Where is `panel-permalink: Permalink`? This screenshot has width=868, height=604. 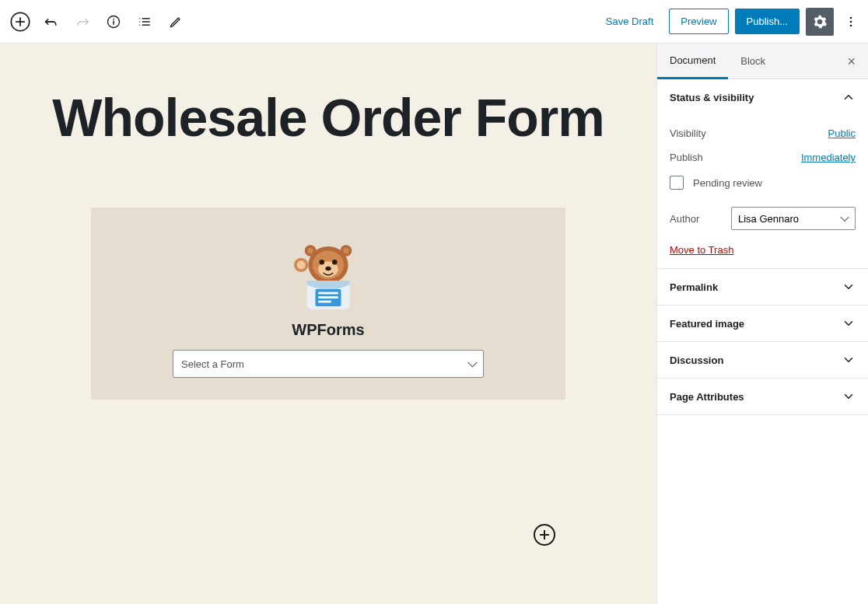
panel-permalink: Permalink is located at coordinates (762, 288).